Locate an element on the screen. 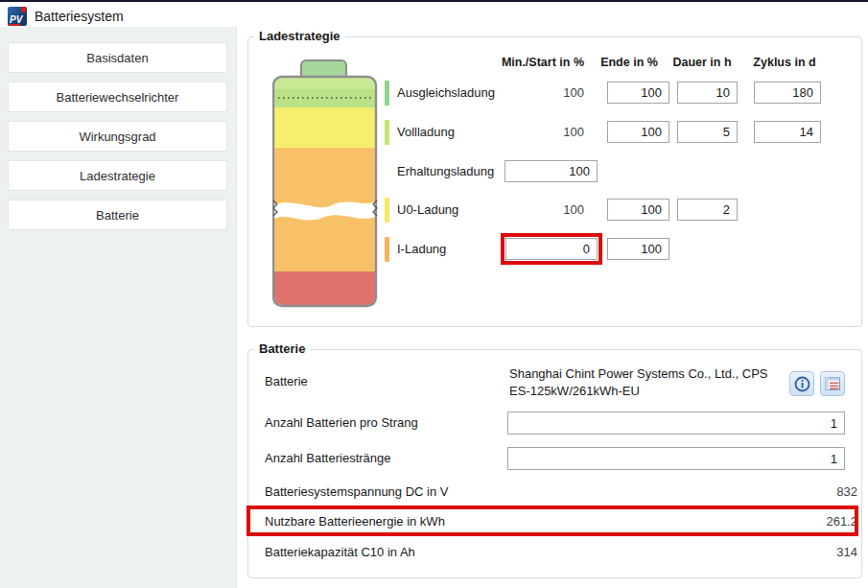 The height and width of the screenshot is (588, 868). row-label-i-ladung: I-Ladung is located at coordinates (422, 249).